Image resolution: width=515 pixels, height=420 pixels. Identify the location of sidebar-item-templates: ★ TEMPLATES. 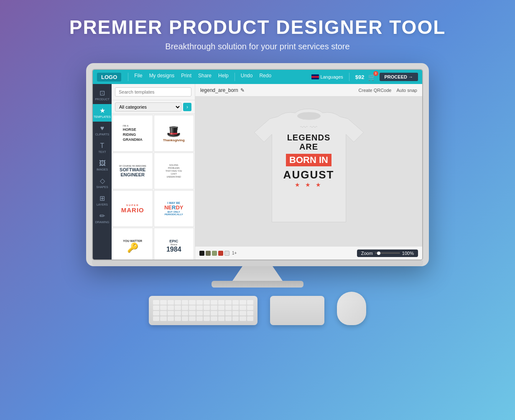
(102, 113).